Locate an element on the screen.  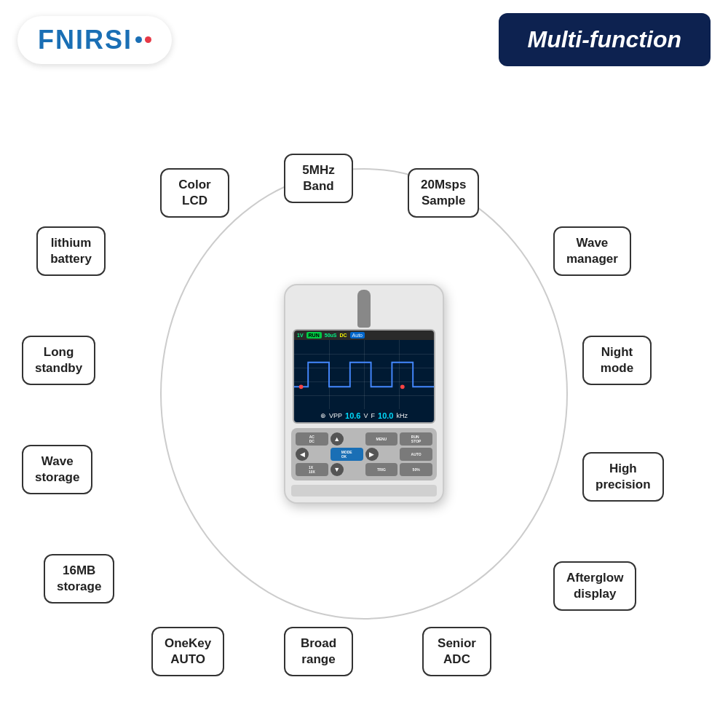
screen-footer: ⊕ VPP 10.6 V F 10.0 kHz is located at coordinates (364, 416).